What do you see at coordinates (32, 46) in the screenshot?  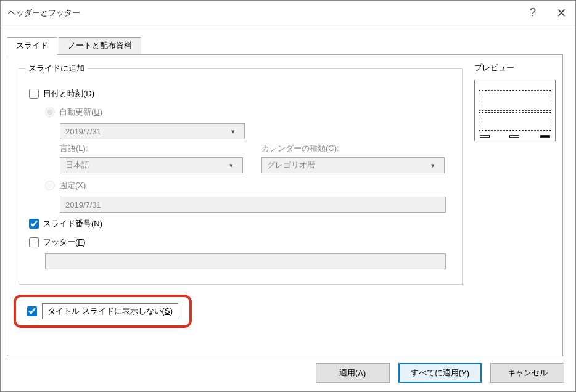 I see `tab-slide: スライド` at bounding box center [32, 46].